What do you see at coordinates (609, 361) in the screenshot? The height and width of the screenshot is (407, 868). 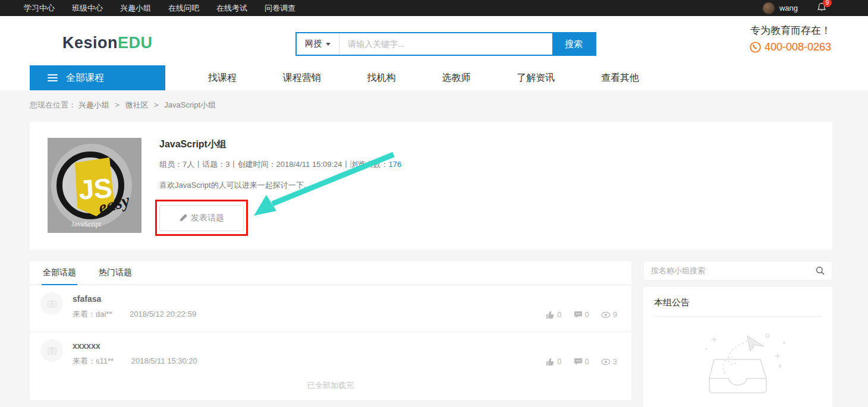 I see `views-stat: 3` at bounding box center [609, 361].